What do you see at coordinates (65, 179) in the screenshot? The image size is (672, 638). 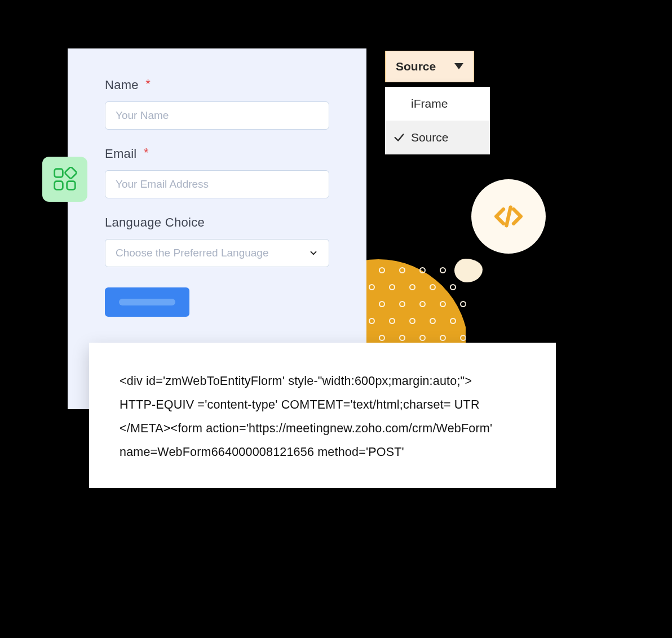 I see `apps-icon` at bounding box center [65, 179].